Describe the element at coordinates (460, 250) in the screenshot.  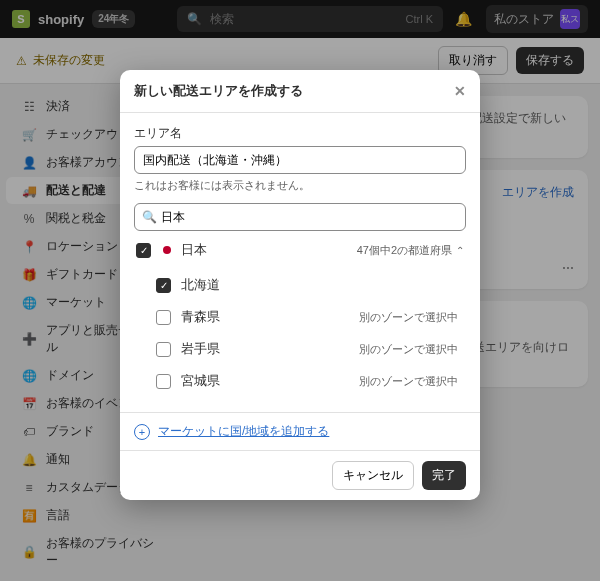
I see `chevron-up-icon: ⌃` at that location.